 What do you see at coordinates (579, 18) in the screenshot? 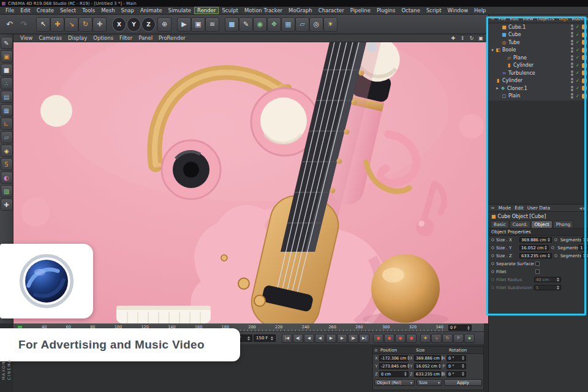
I see `object-manager-menu-item: Bookmarks` at bounding box center [579, 18].